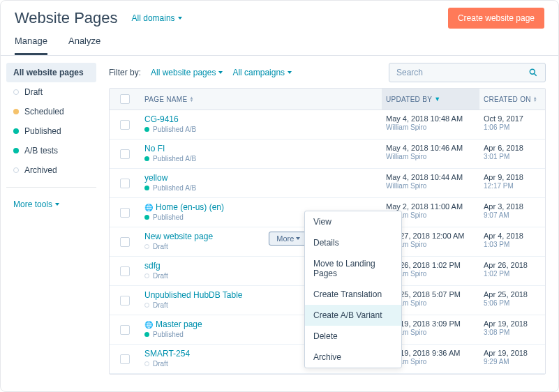  I want to click on cell-name: CG-9416Published A/B, so click(261, 124).